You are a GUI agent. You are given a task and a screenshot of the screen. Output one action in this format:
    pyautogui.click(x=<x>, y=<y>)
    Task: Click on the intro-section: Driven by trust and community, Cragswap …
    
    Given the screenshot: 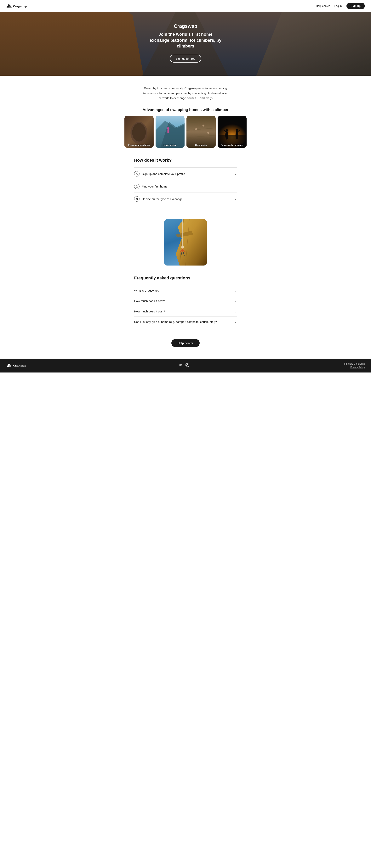 What is the action you would take?
    pyautogui.click(x=186, y=92)
    